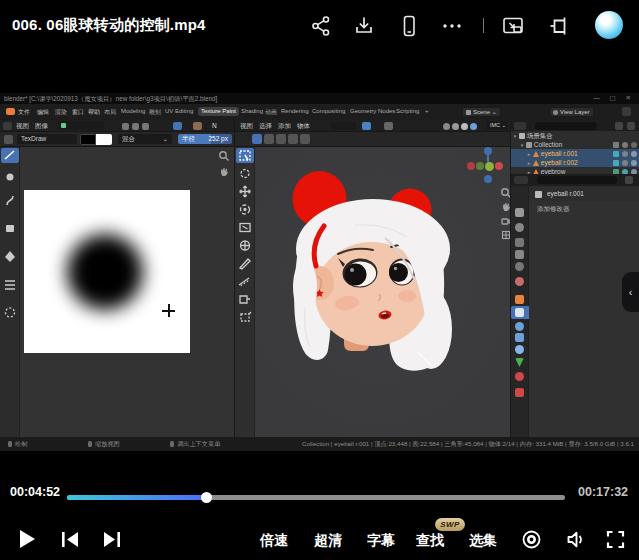  What do you see at coordinates (320, 98) in the screenshot?
I see `blender-titlebar: blender* [C:\课学\2020913（魔女项目）new folder\…` at bounding box center [320, 98].